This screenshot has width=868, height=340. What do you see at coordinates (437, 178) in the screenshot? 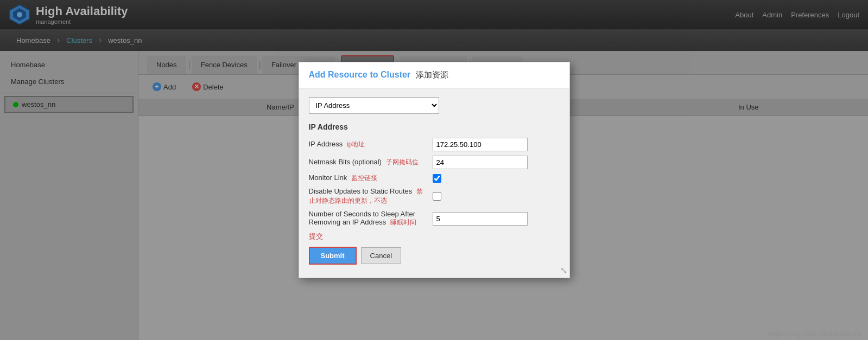
I see `monitor-link-checkbox` at bounding box center [437, 178].